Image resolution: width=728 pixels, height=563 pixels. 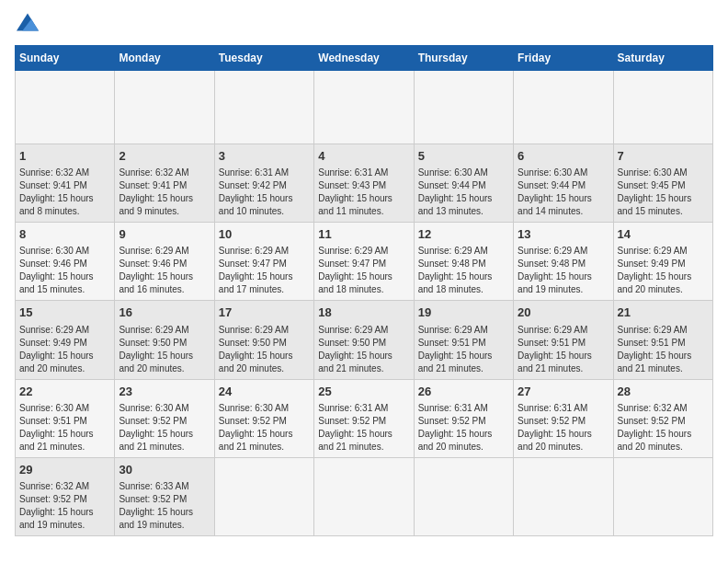 What do you see at coordinates (654, 204) in the screenshot?
I see `daylight-text: Daylight: 15 hours and 15 minutes.` at bounding box center [654, 204].